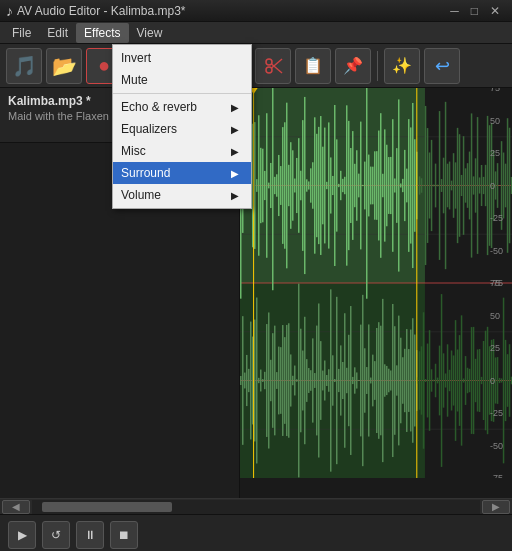 This screenshot has height=551, width=512. Describe the element at coordinates (124, 535) in the screenshot. I see `stop-button: ⏹` at that location.